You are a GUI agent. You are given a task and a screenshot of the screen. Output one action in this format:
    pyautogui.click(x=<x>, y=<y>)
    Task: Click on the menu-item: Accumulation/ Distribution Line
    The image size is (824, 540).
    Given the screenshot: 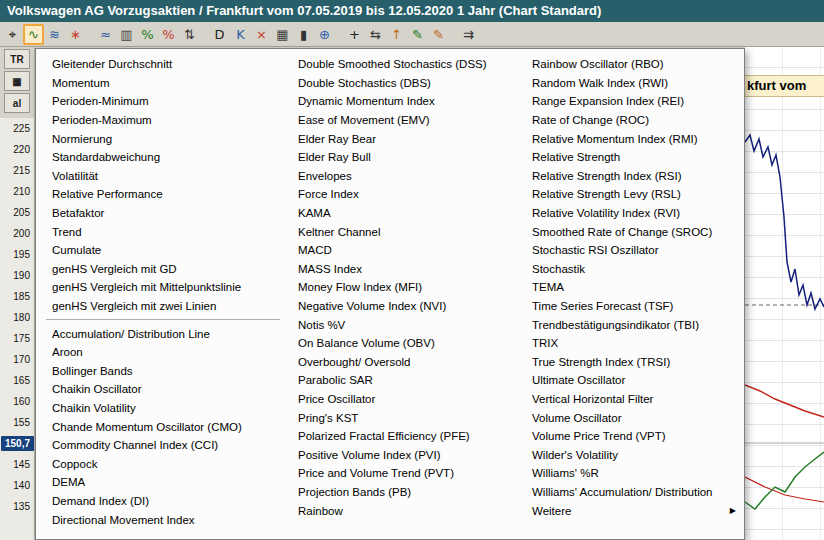 What is the action you would take?
    pyautogui.click(x=165, y=334)
    